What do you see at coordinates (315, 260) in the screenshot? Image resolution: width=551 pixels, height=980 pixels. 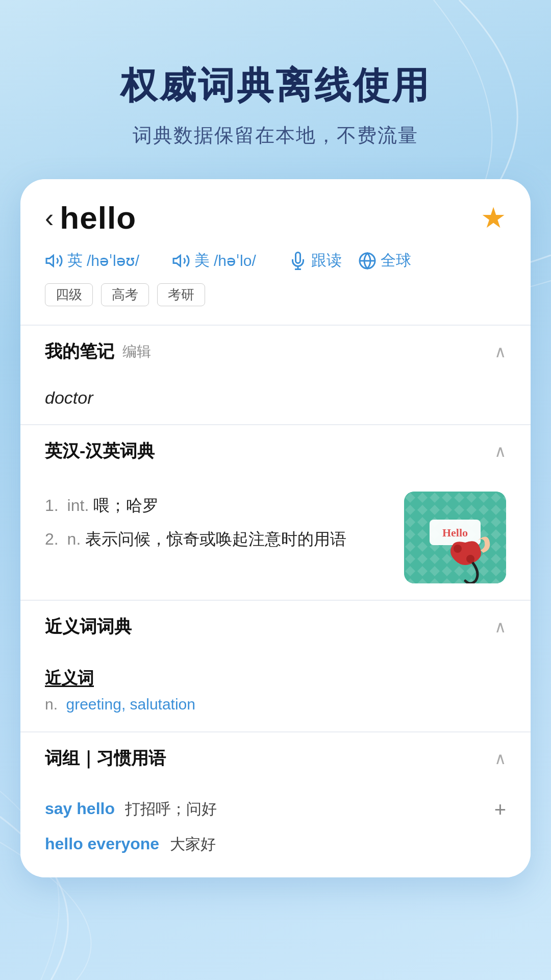 I see `follow-read-button: 跟读` at bounding box center [315, 260].